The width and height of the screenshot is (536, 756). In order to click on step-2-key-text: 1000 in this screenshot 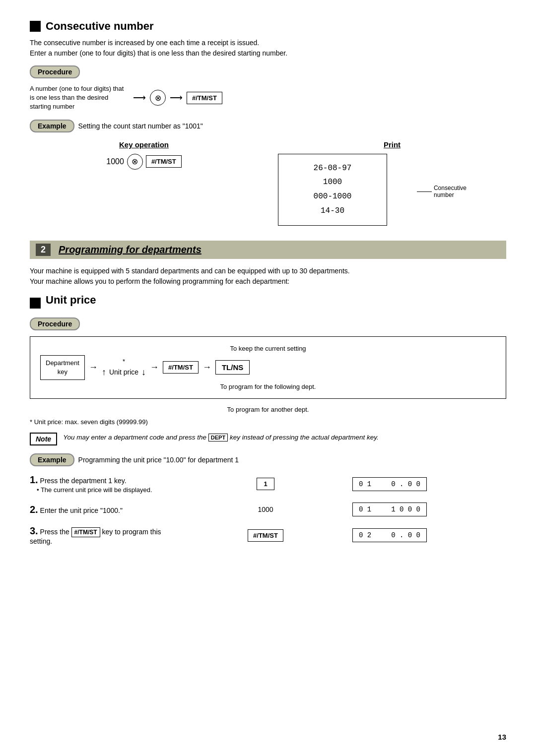, I will do `click(265, 509)`.